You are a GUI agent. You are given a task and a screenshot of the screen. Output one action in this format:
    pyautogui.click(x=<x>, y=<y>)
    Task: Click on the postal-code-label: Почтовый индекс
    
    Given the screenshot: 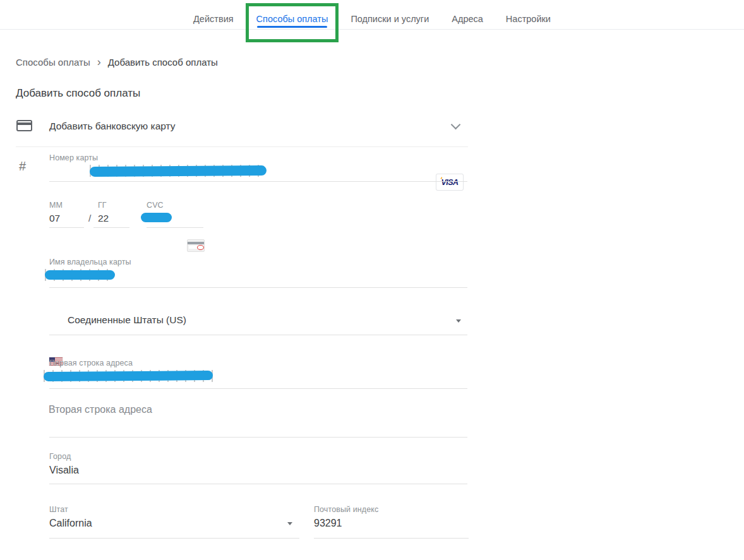 What is the action you would take?
    pyautogui.click(x=346, y=509)
    